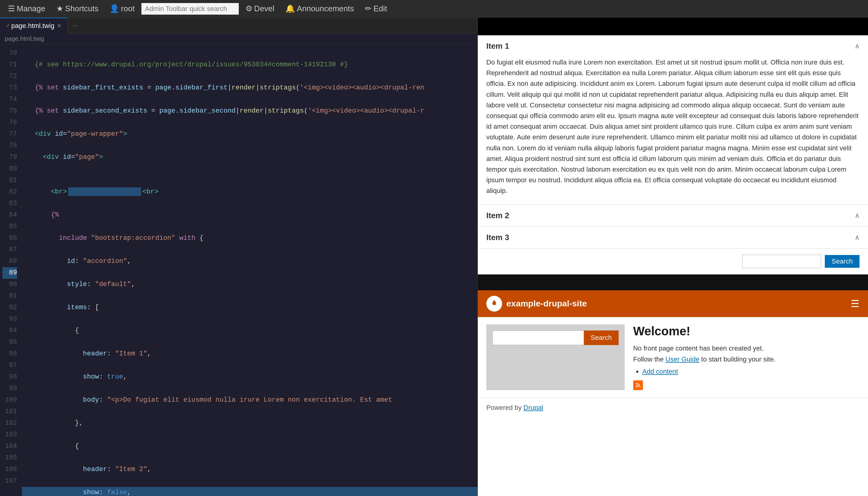 Image resolution: width=868 pixels, height=496 pixels. What do you see at coordinates (249, 9) in the screenshot?
I see `gear-icon: ⚙` at bounding box center [249, 9].